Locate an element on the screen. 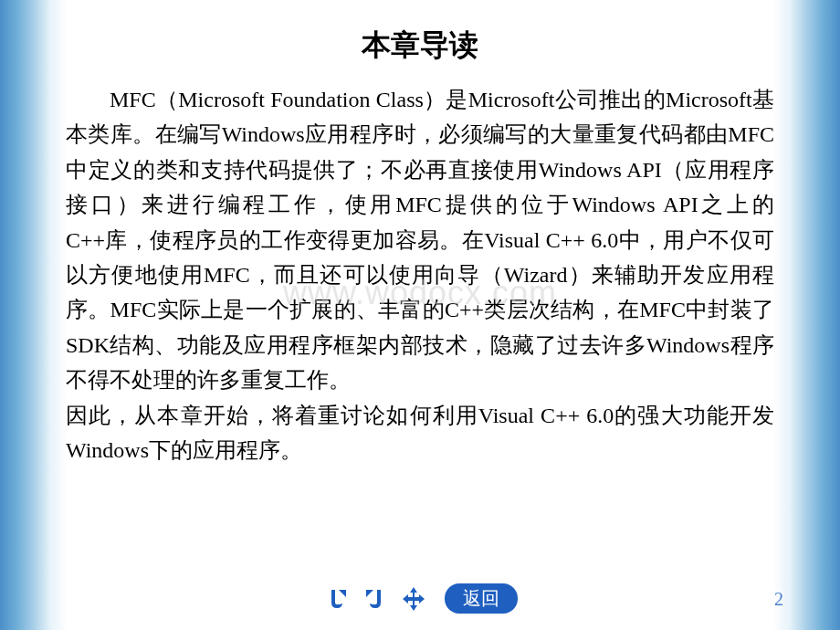 The height and width of the screenshot is (630, 840). body-paragraph-2: 因此，从本章开始，将着重讨论如何利用Visual C++ 6.0的强大功能开发W… is located at coordinates (420, 433).